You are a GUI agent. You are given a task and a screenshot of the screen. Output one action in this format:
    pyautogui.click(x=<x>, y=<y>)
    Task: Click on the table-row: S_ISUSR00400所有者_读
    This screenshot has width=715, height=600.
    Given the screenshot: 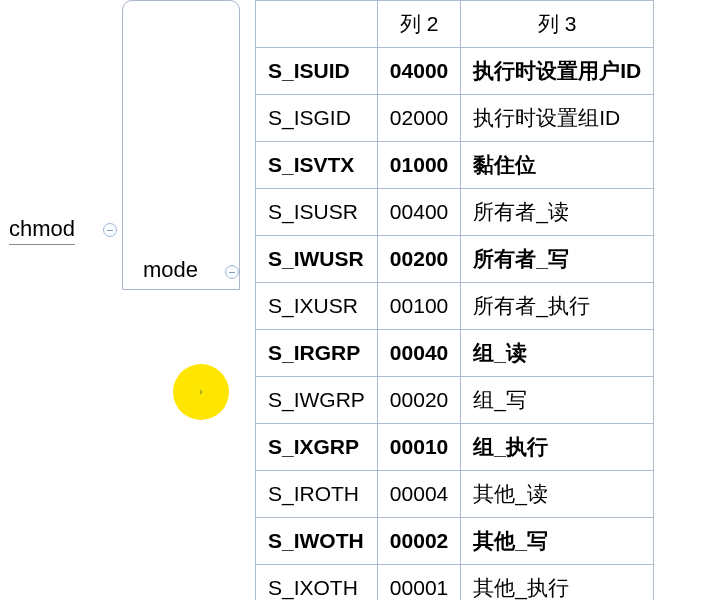 What is the action you would take?
    pyautogui.click(x=455, y=212)
    